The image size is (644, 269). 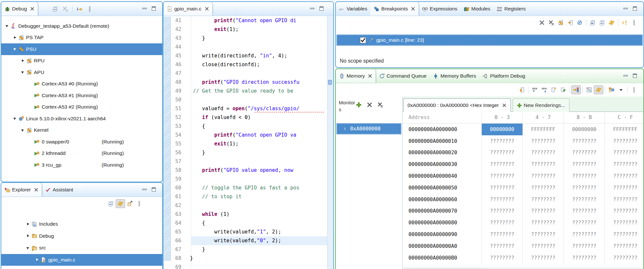 What do you see at coordinates (440, 9) in the screenshot?
I see `tab-expressions: x=Expressions` at bounding box center [440, 9].